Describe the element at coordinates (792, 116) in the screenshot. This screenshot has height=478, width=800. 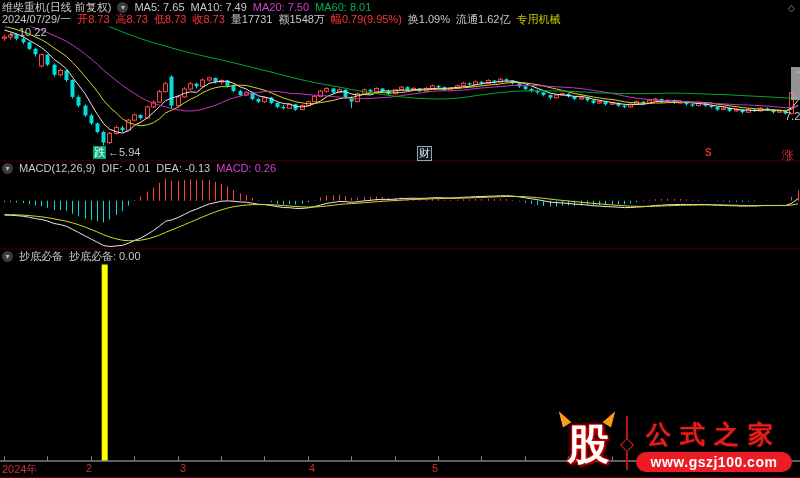
I see `last-price-label: 7.2` at that location.